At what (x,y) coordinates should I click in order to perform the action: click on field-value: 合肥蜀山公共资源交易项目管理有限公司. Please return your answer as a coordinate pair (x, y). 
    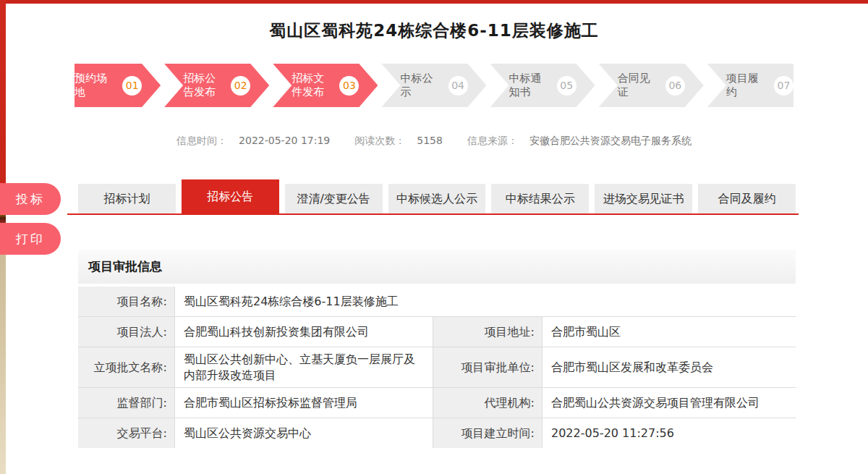
    Looking at the image, I should click on (670, 402).